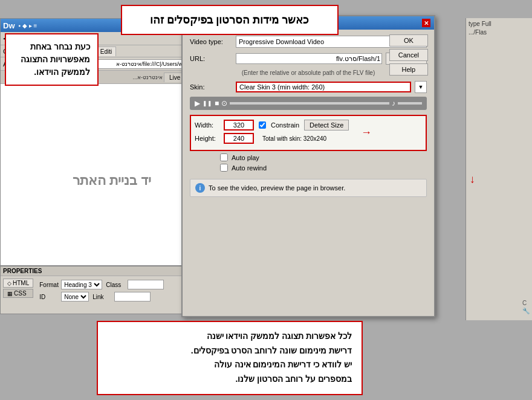 This screenshot has height=400, width=532. I want to click on left-callout: כעת נבחר באחת מאפשרויות התצוגה לממשק הוי…, so click(52, 59).